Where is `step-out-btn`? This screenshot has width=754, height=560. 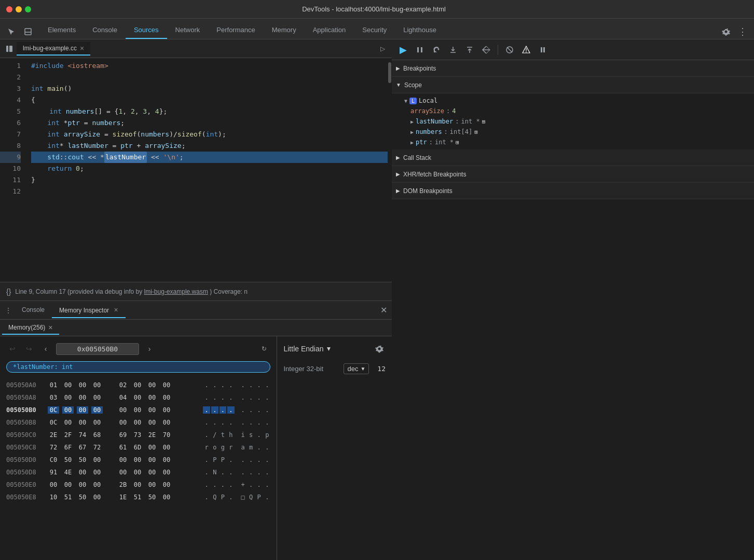
step-out-btn is located at coordinates (470, 50).